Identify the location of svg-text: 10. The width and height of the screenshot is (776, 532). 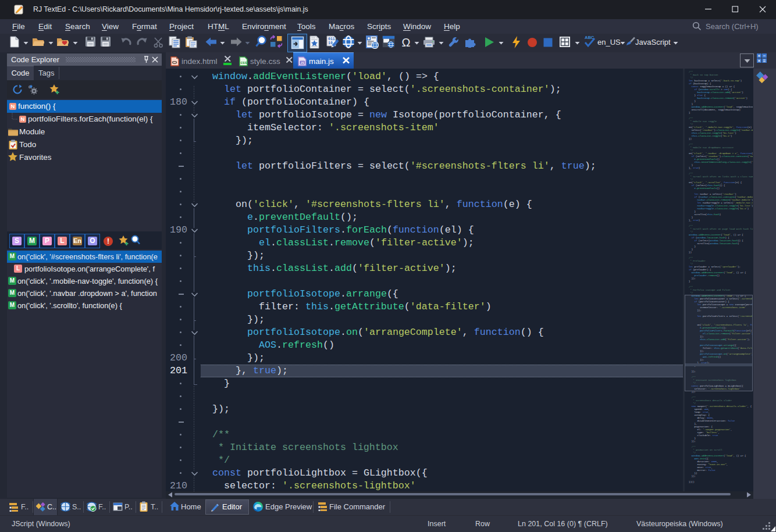
(330, 43).